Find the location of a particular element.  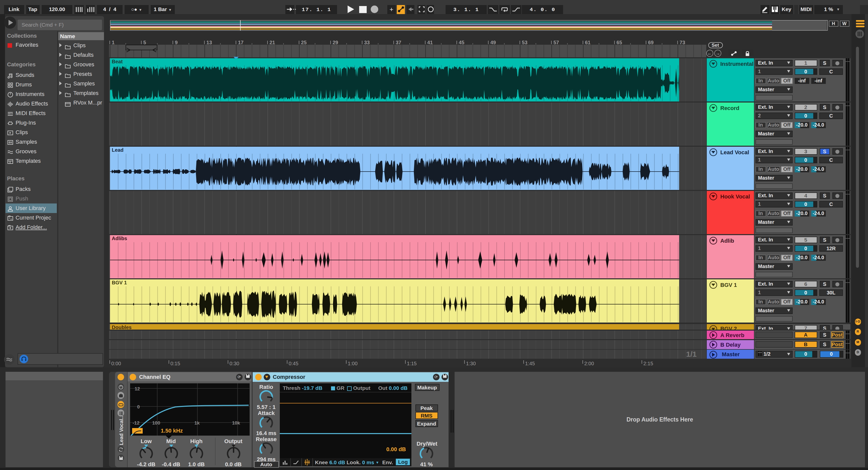

svg-text: 1:00 is located at coordinates (352, 364).